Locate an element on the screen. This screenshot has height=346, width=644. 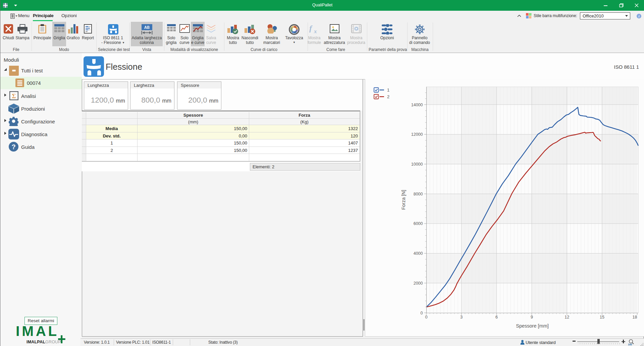
svg-text: Σ is located at coordinates (14, 96).